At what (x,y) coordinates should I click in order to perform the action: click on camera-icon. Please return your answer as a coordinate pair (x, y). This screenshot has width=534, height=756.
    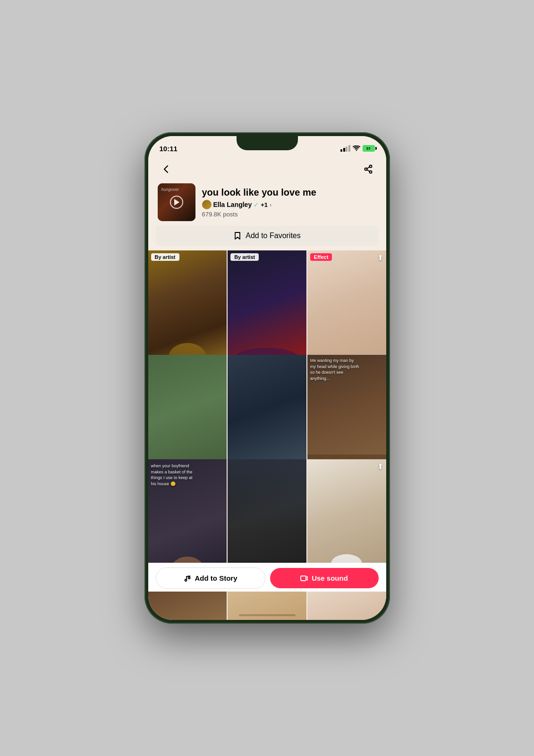
    Looking at the image, I should click on (304, 578).